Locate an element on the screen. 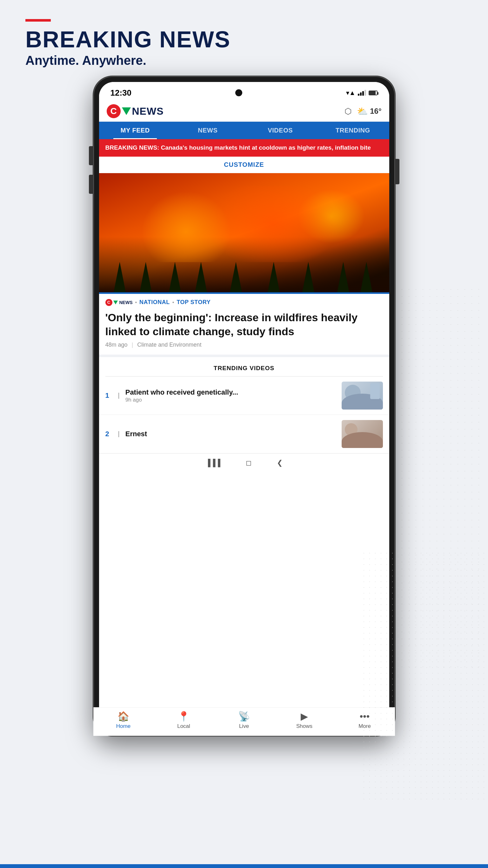 The width and height of the screenshot is (488, 868). ctv-triangle-icon is located at coordinates (126, 111).